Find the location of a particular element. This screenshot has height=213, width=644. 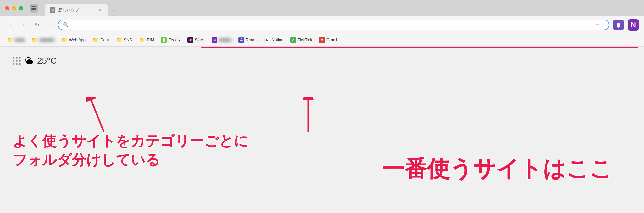

annotation-right-text: 一番使うサイトはここ is located at coordinates (497, 169).